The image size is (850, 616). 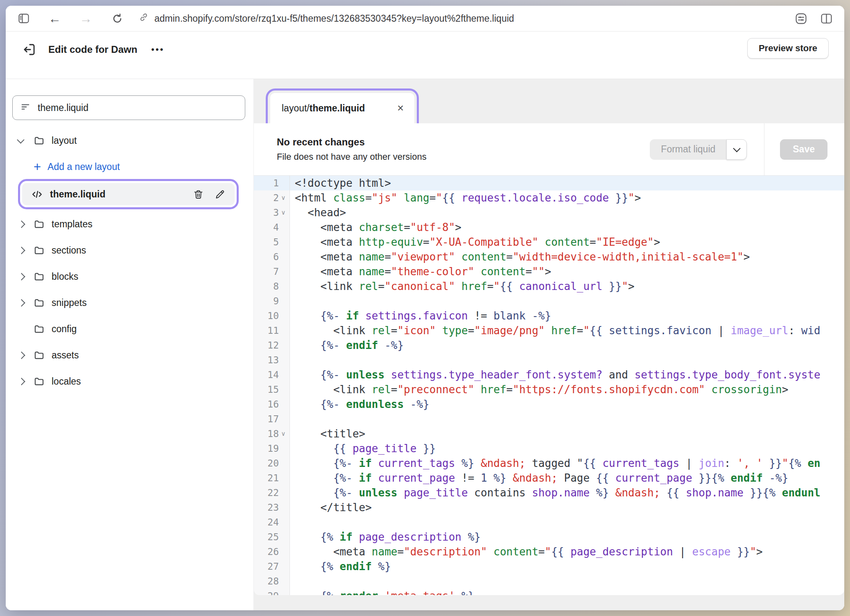 I want to click on trash-icon, so click(x=198, y=194).